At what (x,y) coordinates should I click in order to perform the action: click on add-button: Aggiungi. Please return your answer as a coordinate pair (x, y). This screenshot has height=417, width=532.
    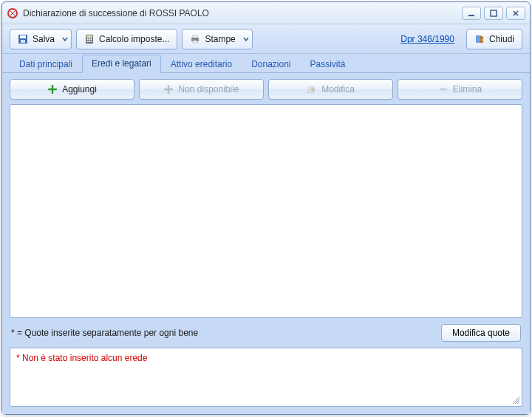
    Looking at the image, I should click on (72, 89).